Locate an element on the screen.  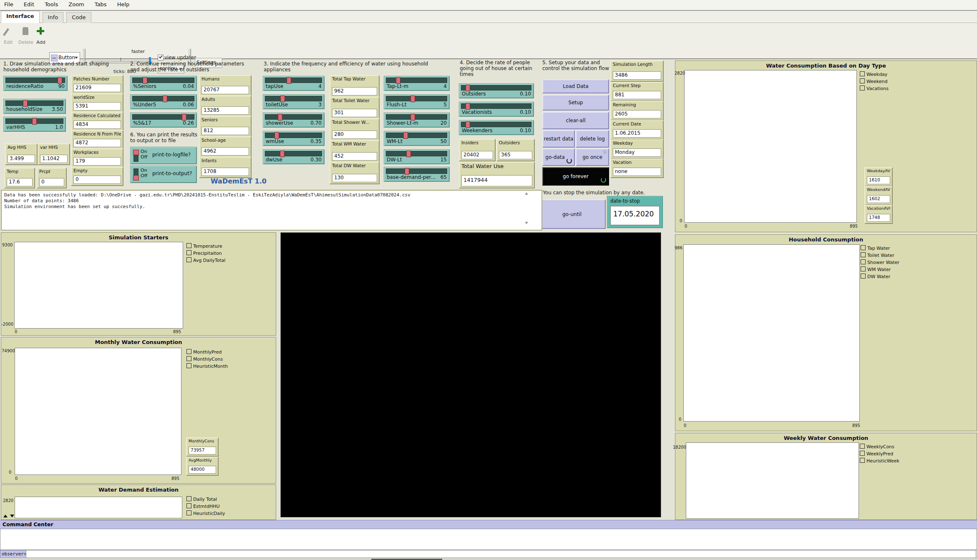
slider-residenceRatio: residenceRatio 90 is located at coordinates (35, 83).